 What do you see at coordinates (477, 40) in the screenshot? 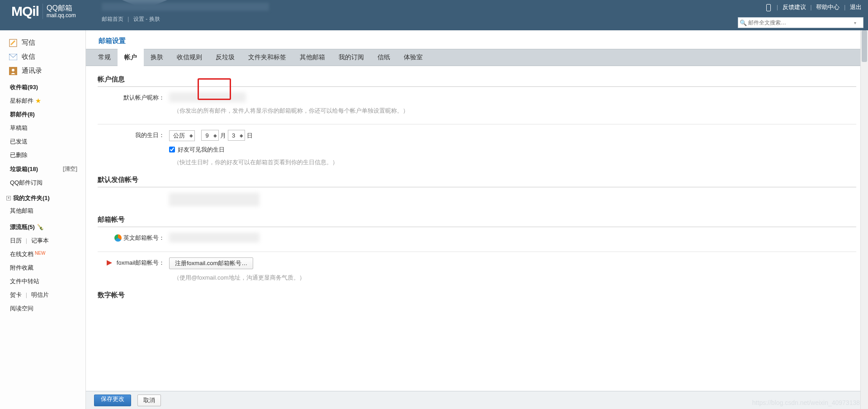
I see `page-title: 邮箱设置` at bounding box center [477, 40].